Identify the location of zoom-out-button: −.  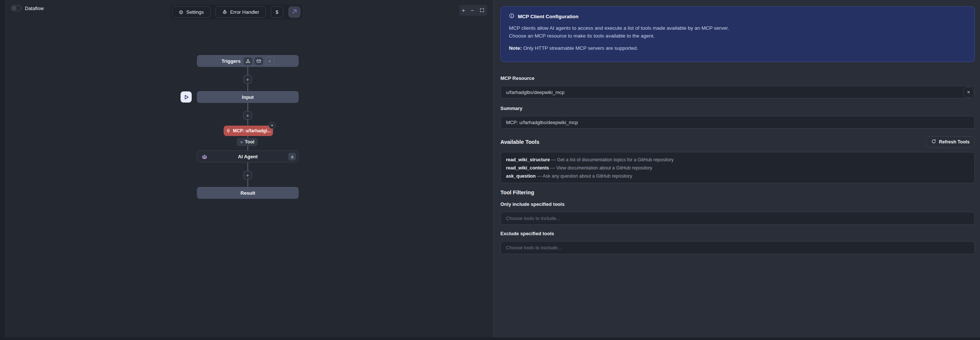
(473, 10).